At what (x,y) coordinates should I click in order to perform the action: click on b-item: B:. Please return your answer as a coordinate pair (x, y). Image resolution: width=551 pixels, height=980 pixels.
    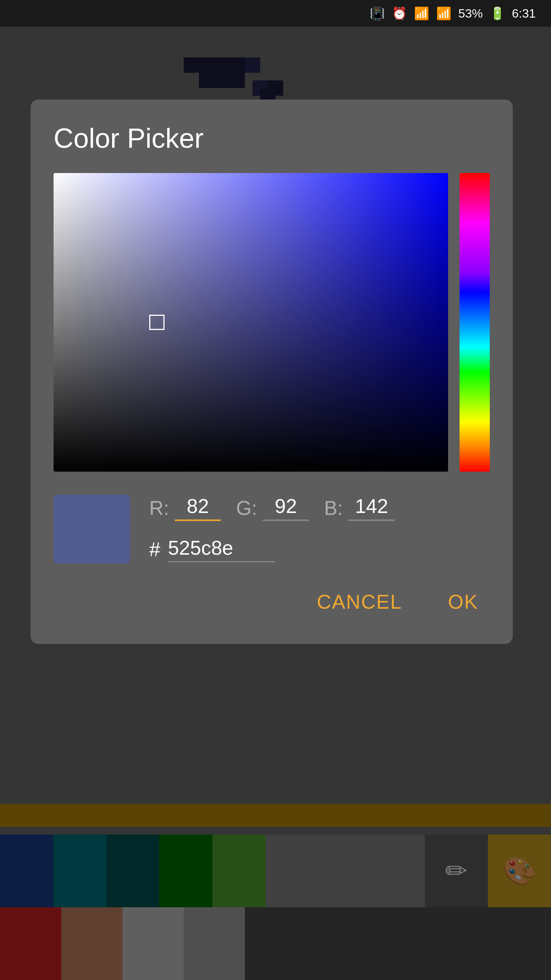
    Looking at the image, I should click on (359, 508).